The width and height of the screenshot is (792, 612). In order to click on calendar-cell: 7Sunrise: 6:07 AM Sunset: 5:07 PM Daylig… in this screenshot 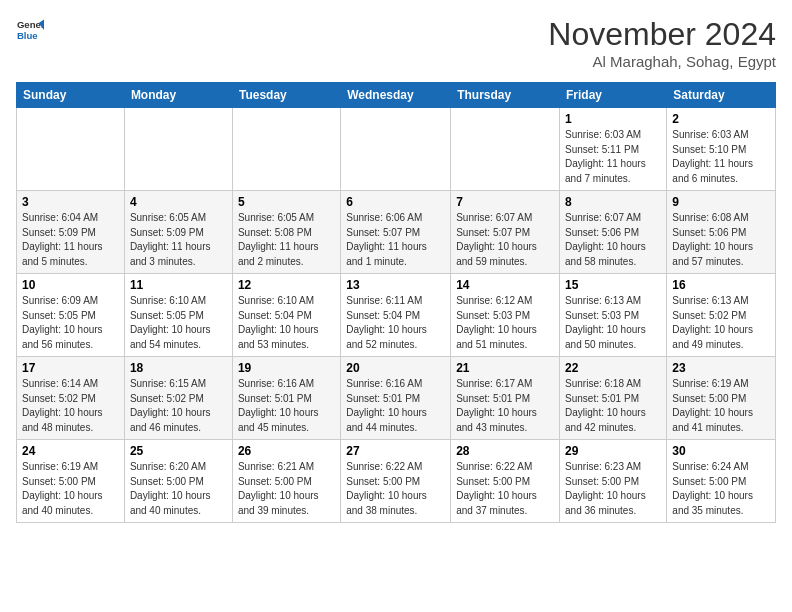, I will do `click(506, 232)`.